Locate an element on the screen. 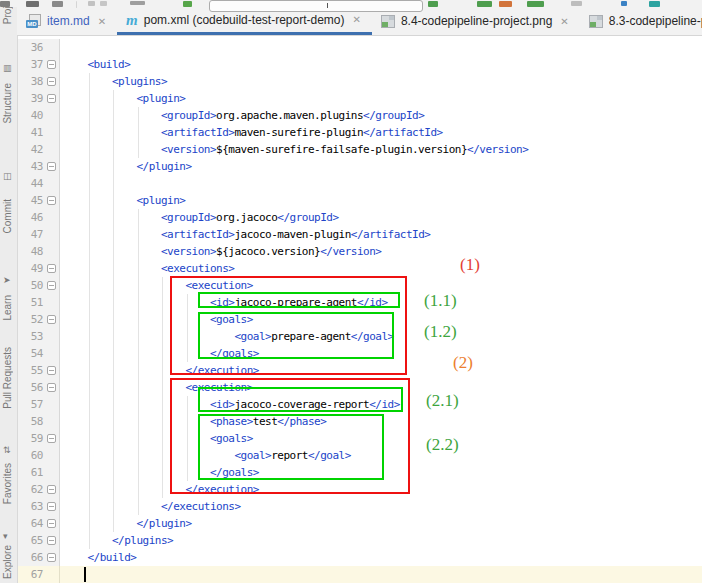 This screenshot has width=702, height=583. toolbar-run-icon is located at coordinates (433, 4).